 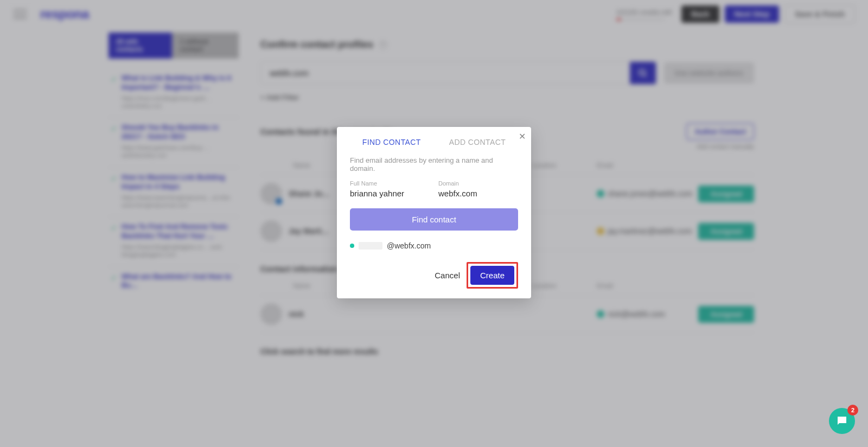 I want to click on email-local-part, so click(x=371, y=246).